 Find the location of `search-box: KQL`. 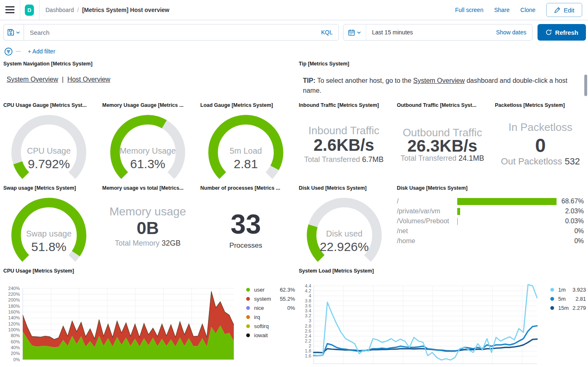

search-box: KQL is located at coordinates (181, 32).